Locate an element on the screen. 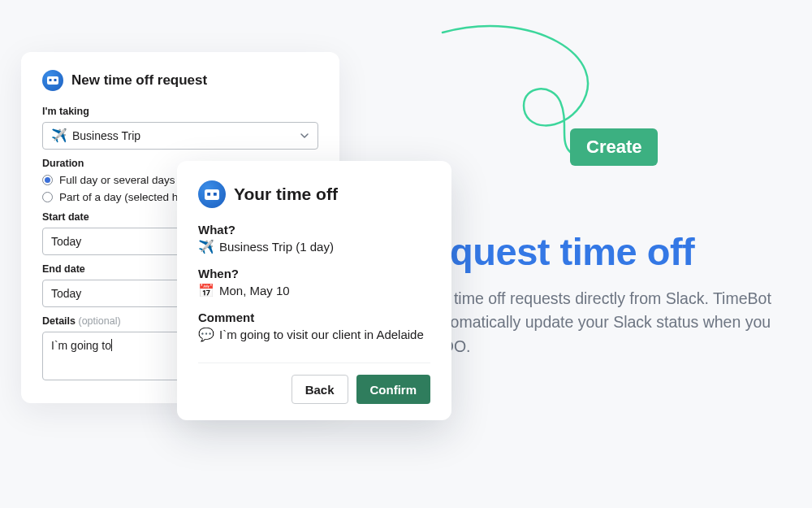 Image resolution: width=812 pixels, height=508 pixels. when-value: Mon, May 10 is located at coordinates (255, 291).